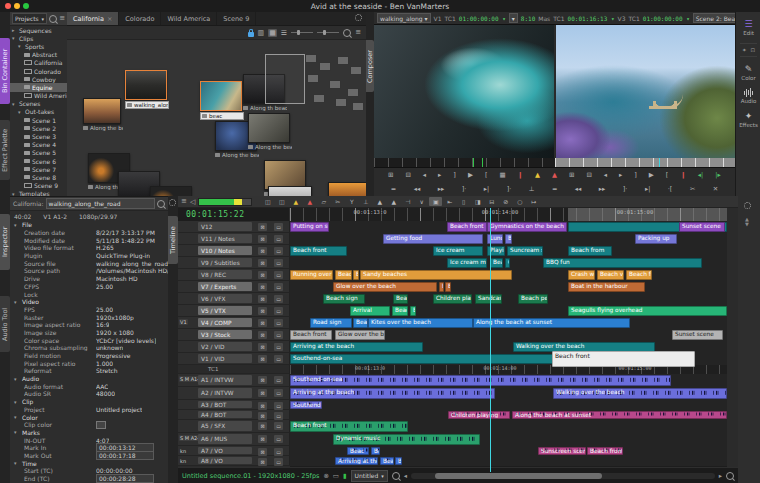 The height and width of the screenshot is (483, 760). I want to click on bin-tab-wild-america: Wild America, so click(189, 18).